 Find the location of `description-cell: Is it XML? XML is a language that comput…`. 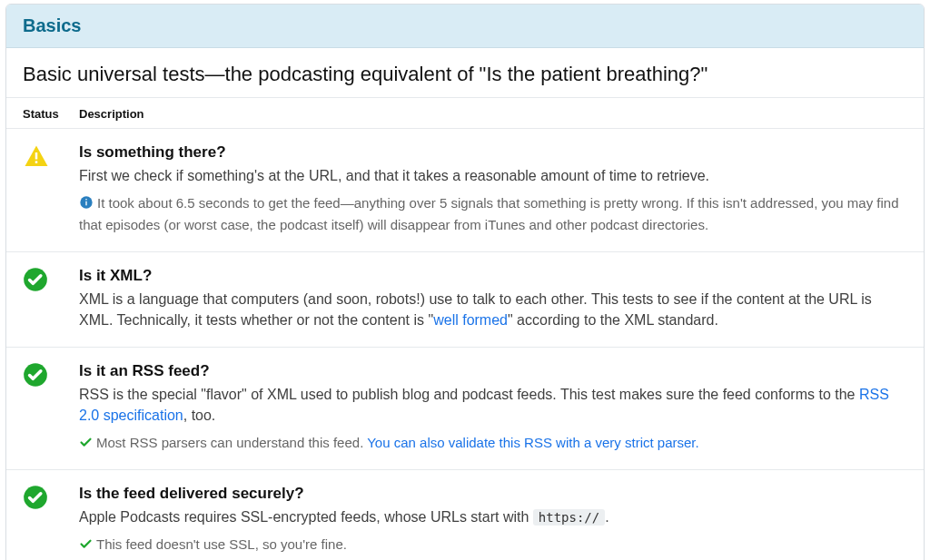

description-cell: Is it XML? XML is a language that comput… is located at coordinates (493, 299).